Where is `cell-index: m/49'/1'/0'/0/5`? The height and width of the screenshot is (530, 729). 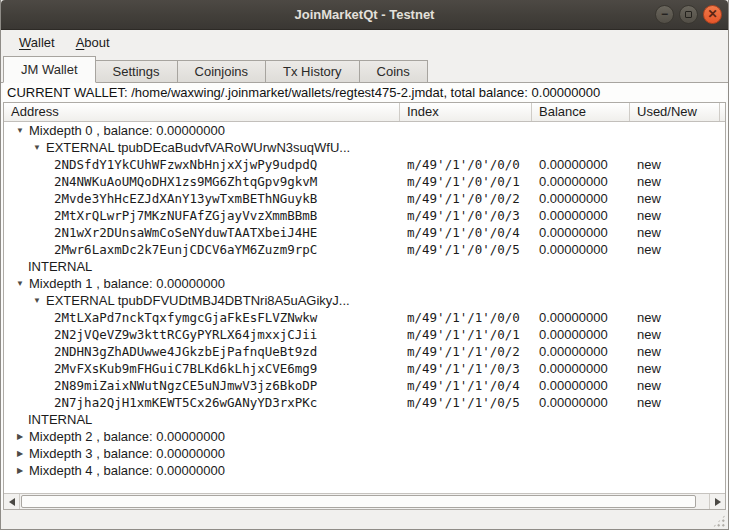
cell-index: m/49'/1'/0'/0/5 is located at coordinates (466, 250).